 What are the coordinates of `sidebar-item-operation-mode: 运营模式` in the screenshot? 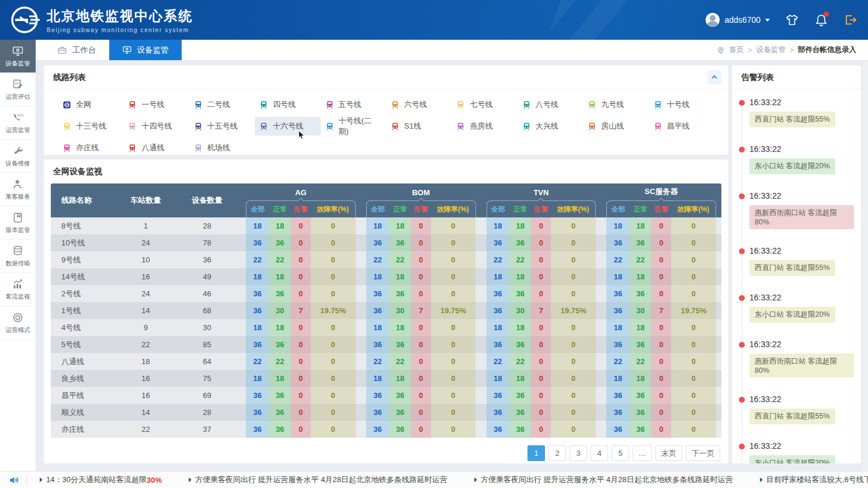 It's located at (18, 323).